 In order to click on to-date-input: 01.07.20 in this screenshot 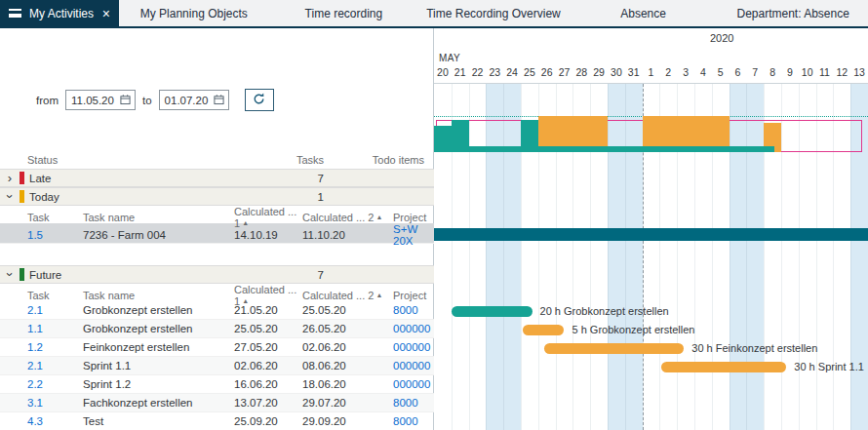, I will do `click(194, 99)`.